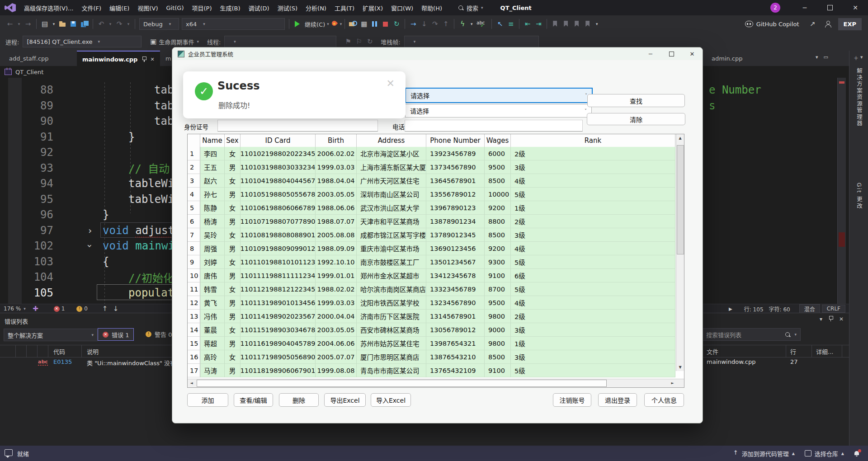 Image resolution: width=868 pixels, height=461 pixels. Describe the element at coordinates (29, 58) in the screenshot. I see `tab-add_staff-cpp: add_staff.cpp` at that location.